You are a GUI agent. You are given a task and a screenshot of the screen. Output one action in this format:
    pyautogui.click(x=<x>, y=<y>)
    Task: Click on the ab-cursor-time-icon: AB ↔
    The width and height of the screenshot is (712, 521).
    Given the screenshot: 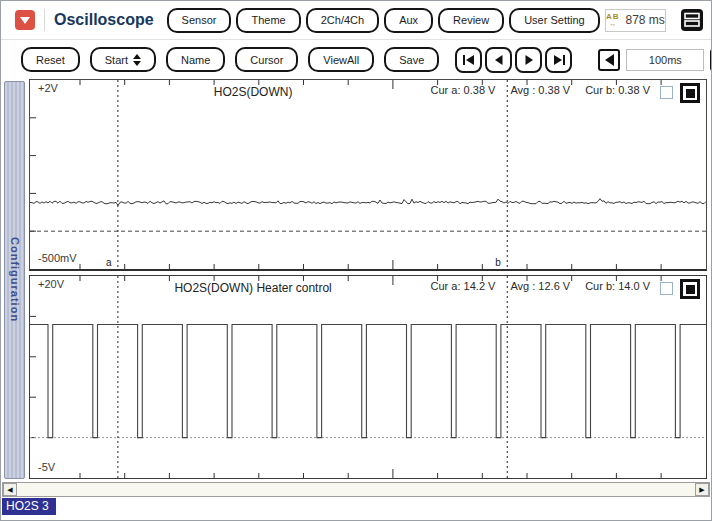 What is the action you would take?
    pyautogui.click(x=613, y=20)
    